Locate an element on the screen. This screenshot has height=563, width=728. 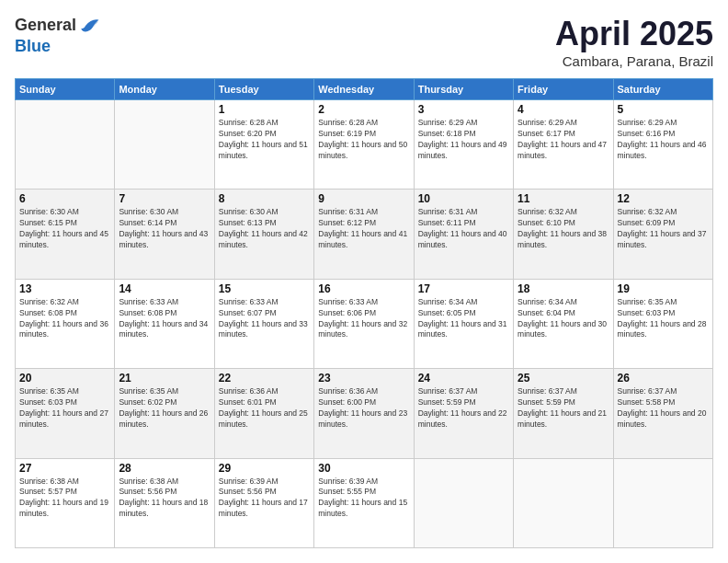
day-number: 18 is located at coordinates (563, 289).